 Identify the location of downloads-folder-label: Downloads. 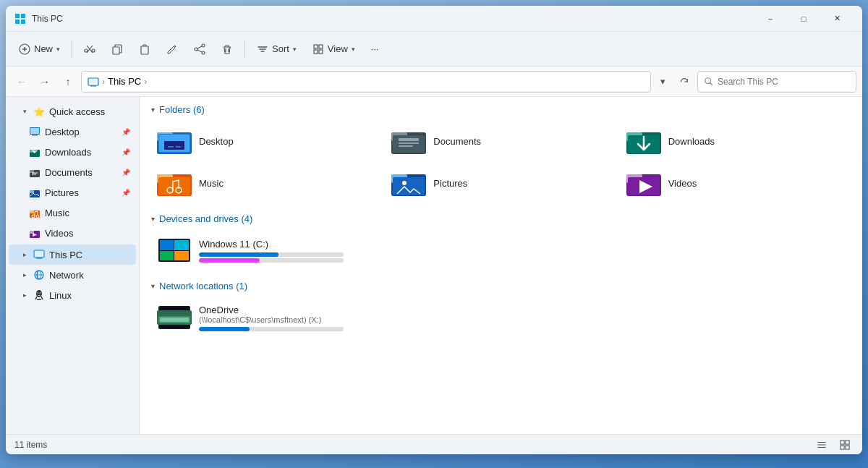
(692, 142).